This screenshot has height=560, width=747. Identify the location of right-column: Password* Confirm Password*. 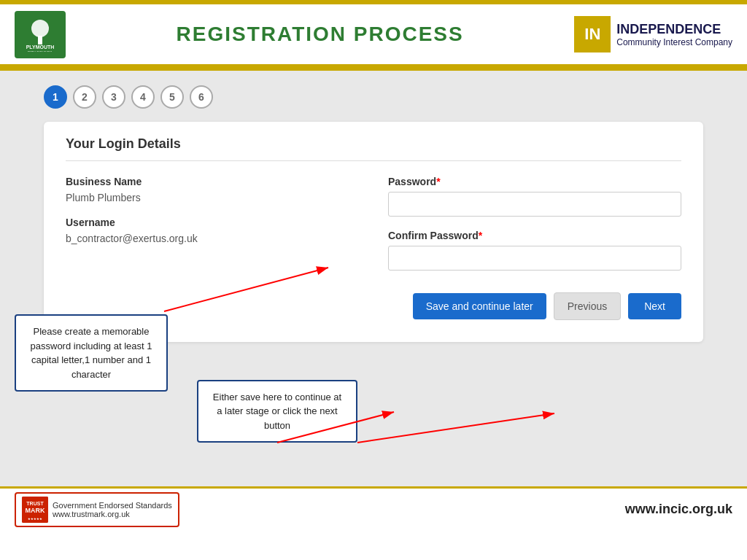
(535, 223).